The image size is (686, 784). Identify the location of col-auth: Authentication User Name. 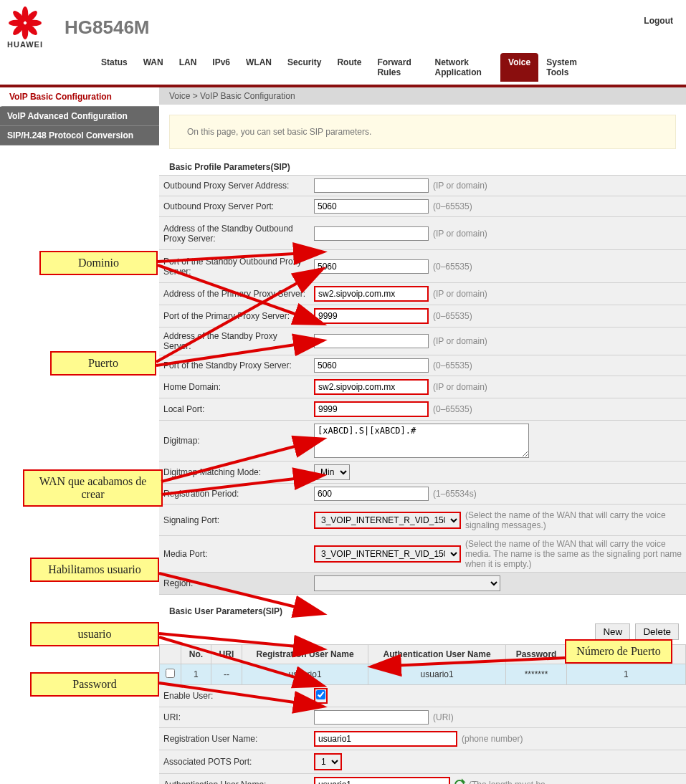
(437, 655).